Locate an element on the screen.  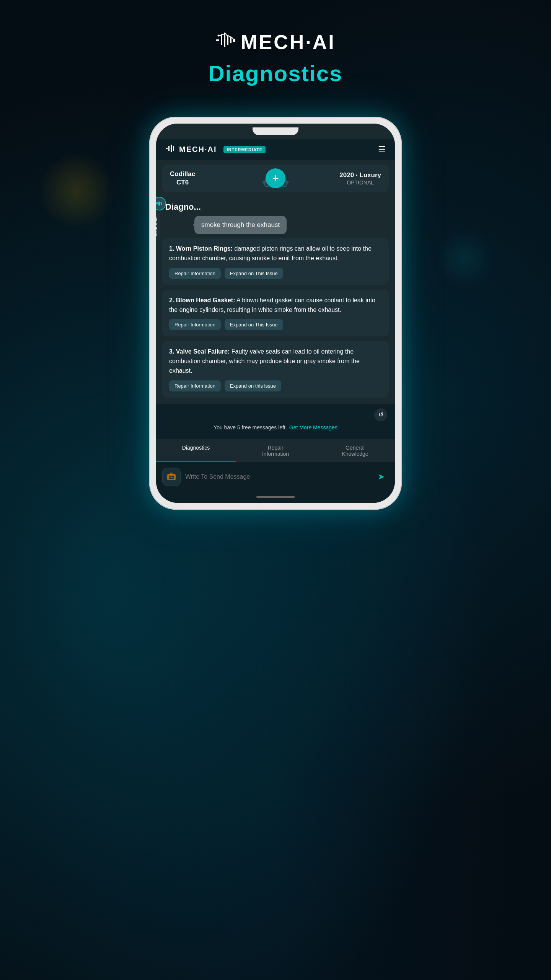
query-bubble-container: smoke through the exhaust is located at coordinates (280, 225).